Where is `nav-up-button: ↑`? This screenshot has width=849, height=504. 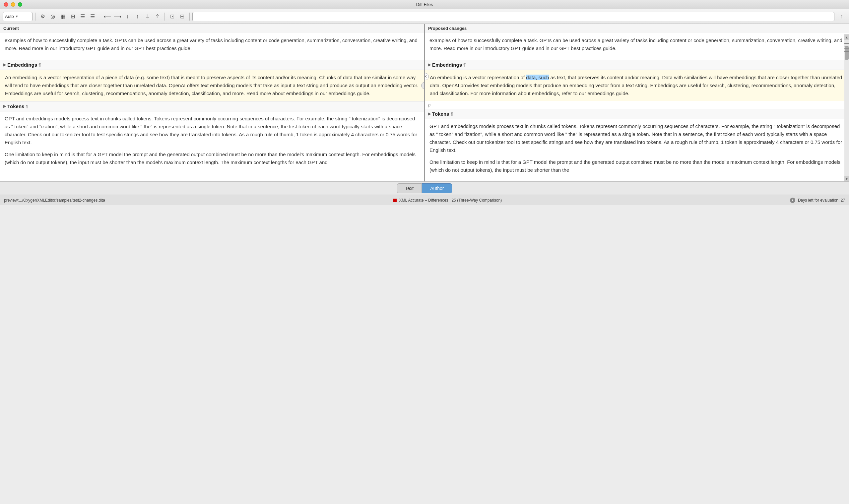
nav-up-button: ↑ is located at coordinates (137, 16).